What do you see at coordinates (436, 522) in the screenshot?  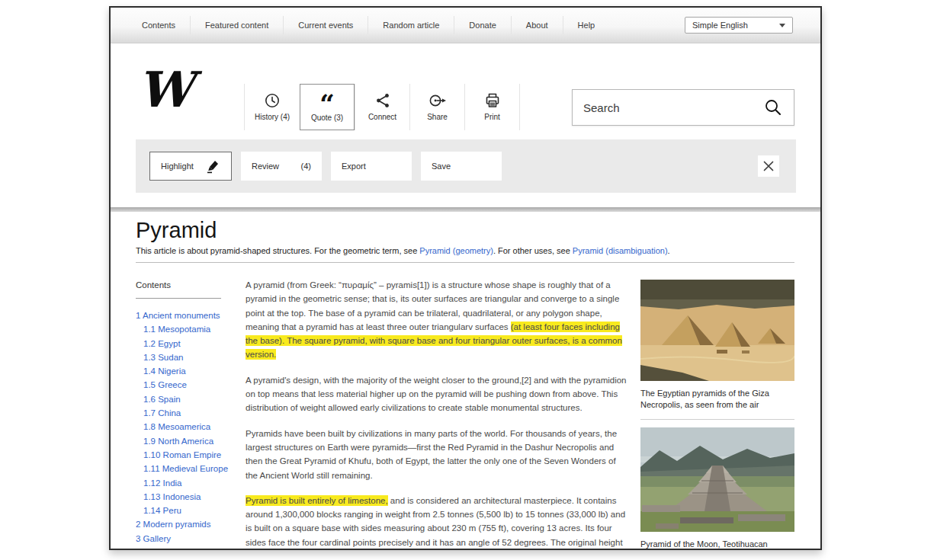 I see `paragraph-4: Pyramid is built entirely of limestone, …` at bounding box center [436, 522].